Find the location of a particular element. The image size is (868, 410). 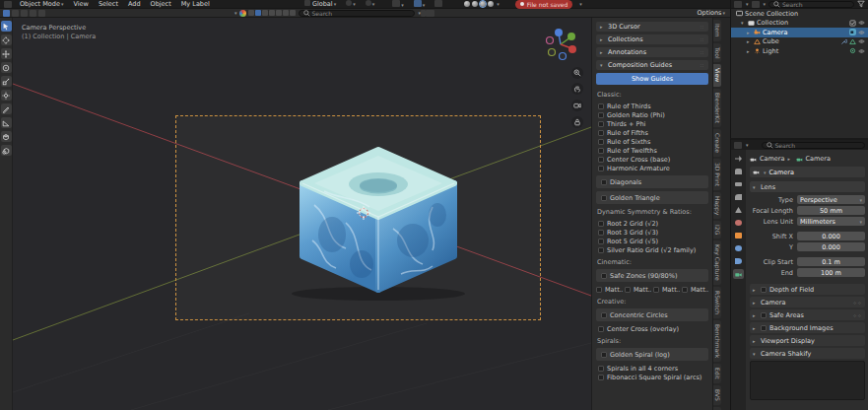

lock-view-button is located at coordinates (577, 122).